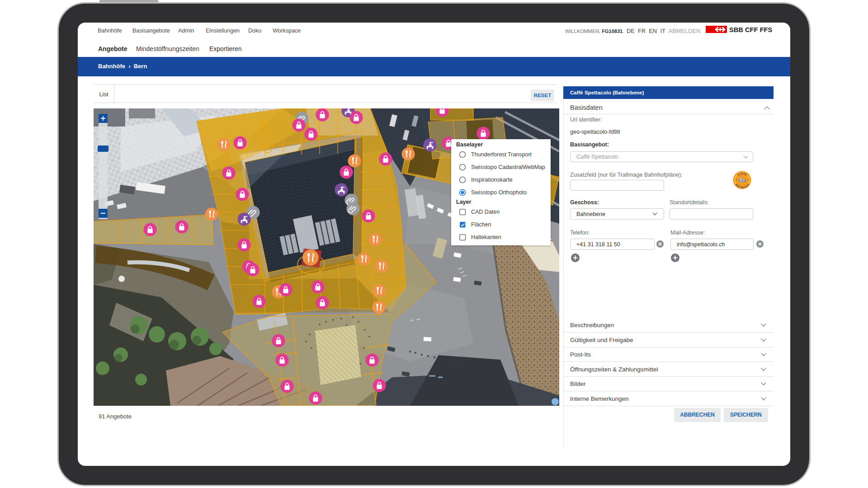 This screenshot has width=868, height=488. Describe the element at coordinates (751, 30) in the screenshot. I see `svg-text: SBB CFF FFS` at that location.